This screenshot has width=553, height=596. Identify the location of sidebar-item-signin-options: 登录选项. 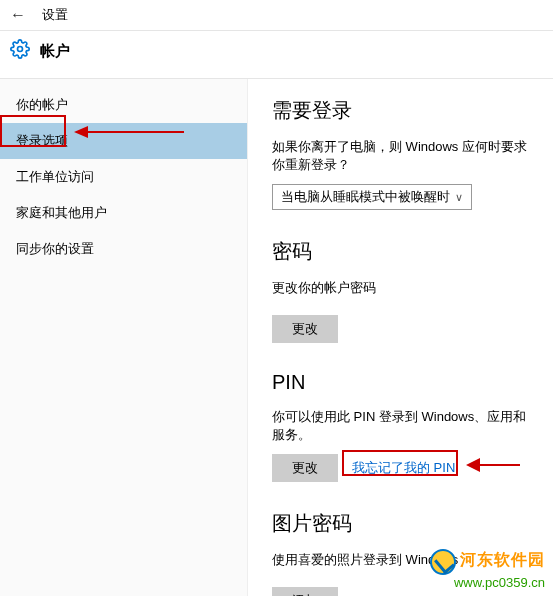
(124, 141).